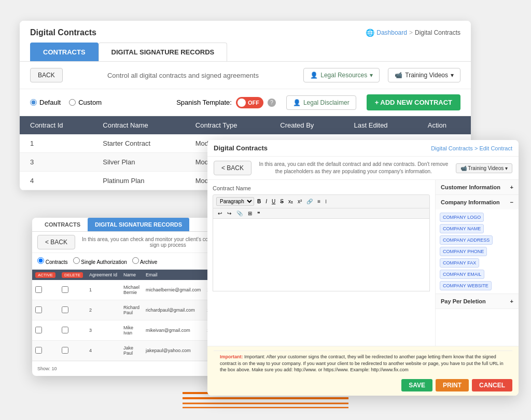 This screenshot has height=420, width=531. What do you see at coordinates (438, 33) in the screenshot?
I see `breadcrumb-current: Digital Contracts` at bounding box center [438, 33].